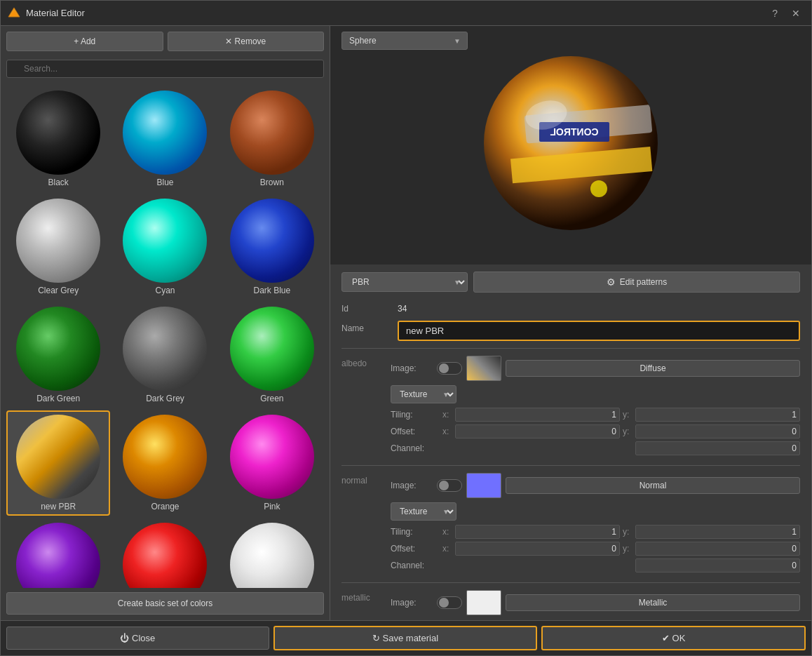 The image size is (812, 656). I want to click on toolbar: + Add ✕ Remove, so click(165, 41).